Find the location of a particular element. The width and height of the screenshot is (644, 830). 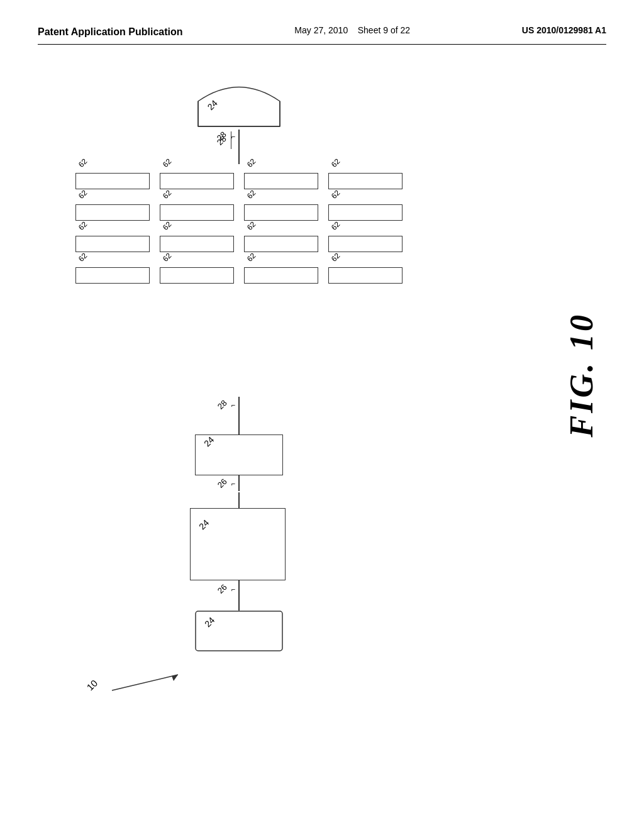

date: May 27, 2010 is located at coordinates (321, 30).